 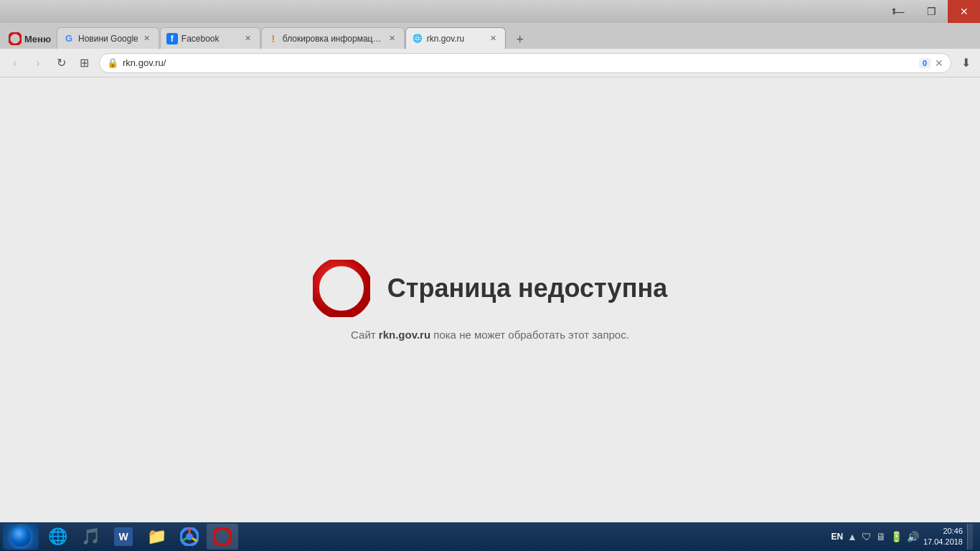 I want to click on media-player-icon: 🎵, so click(x=90, y=537).